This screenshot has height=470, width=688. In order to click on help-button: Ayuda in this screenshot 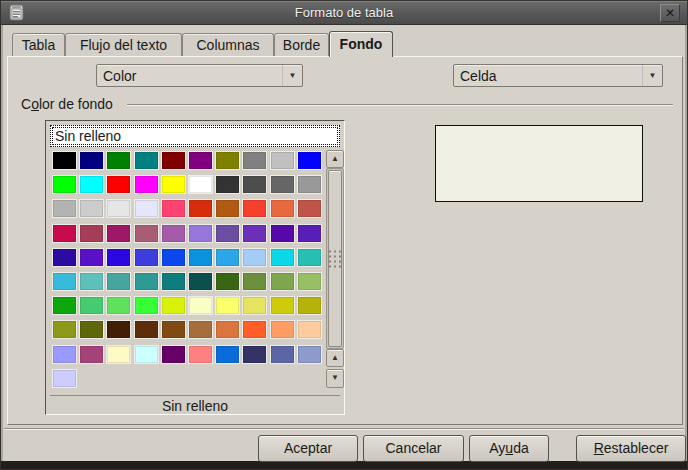, I will do `click(509, 448)`.